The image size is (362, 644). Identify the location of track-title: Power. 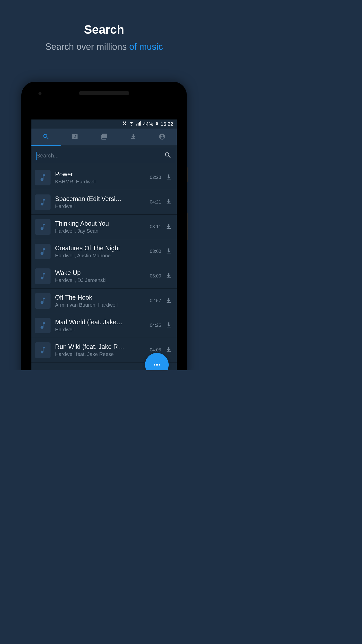
(101, 174).